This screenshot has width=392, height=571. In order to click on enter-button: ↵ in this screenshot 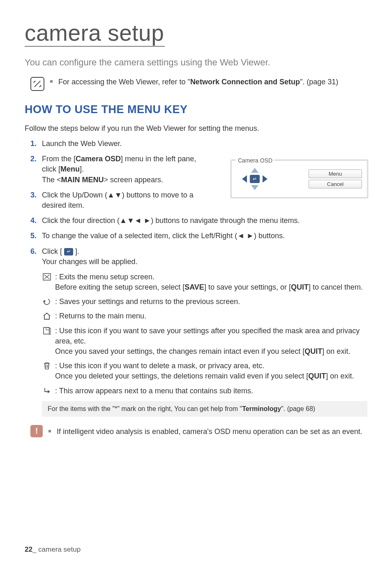, I will do `click(255, 179)`.